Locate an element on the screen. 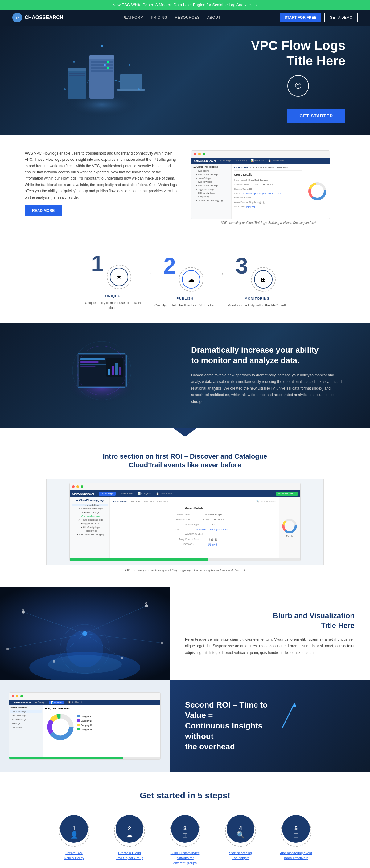 The image size is (370, 868). step5-1-icon: 👤 is located at coordinates (74, 835).